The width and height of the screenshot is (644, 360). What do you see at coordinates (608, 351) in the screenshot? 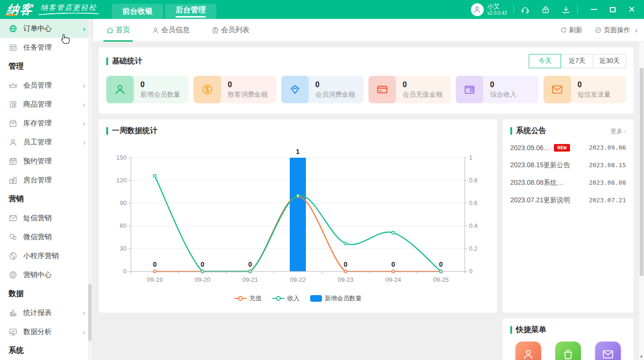
I see `quick-sms-send: 短信发送` at bounding box center [608, 351].